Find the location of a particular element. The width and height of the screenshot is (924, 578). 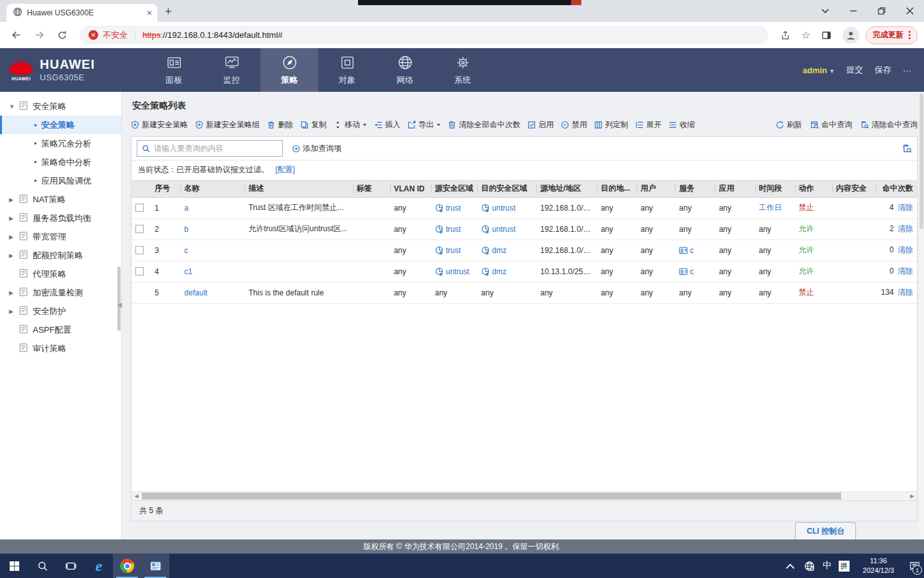

sidebar-item: 审计策略 is located at coordinates (60, 348).